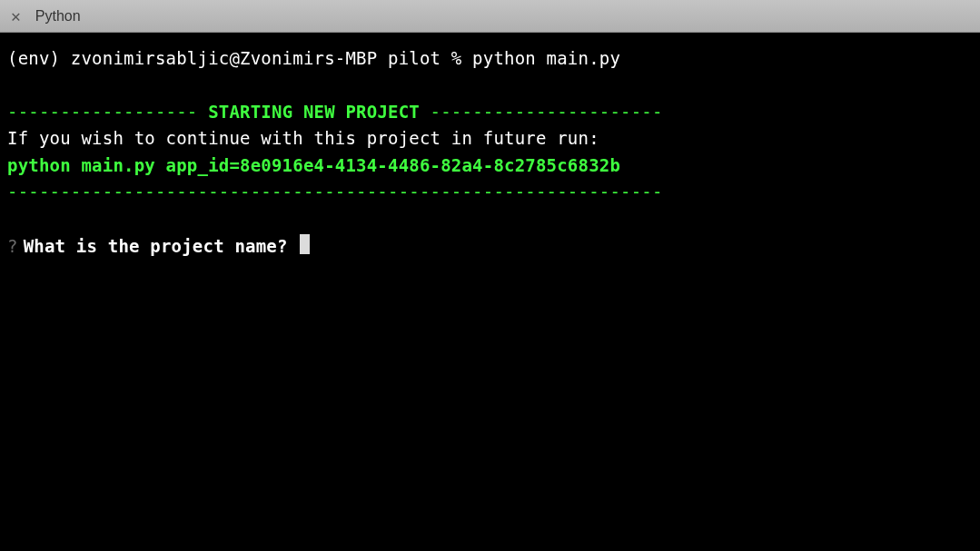 This screenshot has height=551, width=980. Describe the element at coordinates (547, 112) in the screenshot. I see `dashes-right: ----------------------` at that location.